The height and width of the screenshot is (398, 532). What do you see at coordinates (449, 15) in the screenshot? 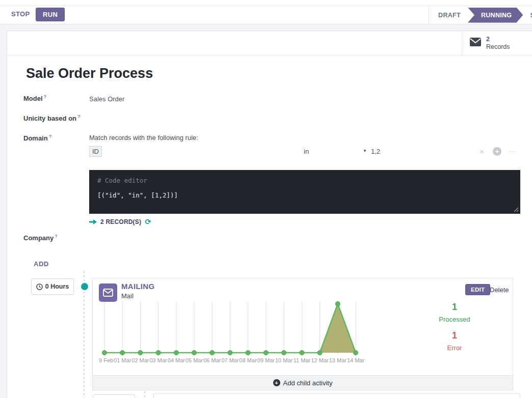
I see `stage-draft: DRAFT` at bounding box center [449, 15].